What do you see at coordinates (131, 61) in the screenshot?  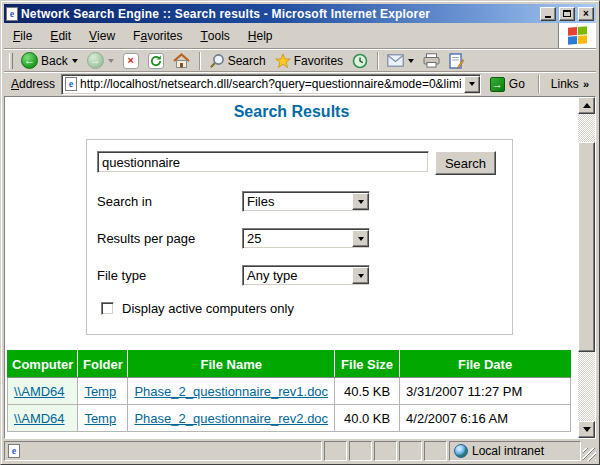 I see `stop-icon: ×` at bounding box center [131, 61].